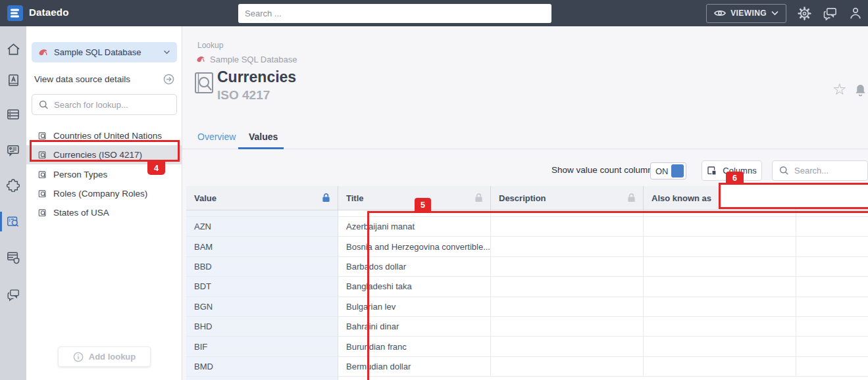 This screenshot has width=868, height=380. I want to click on show-value-count-toggle: ON, so click(669, 171).